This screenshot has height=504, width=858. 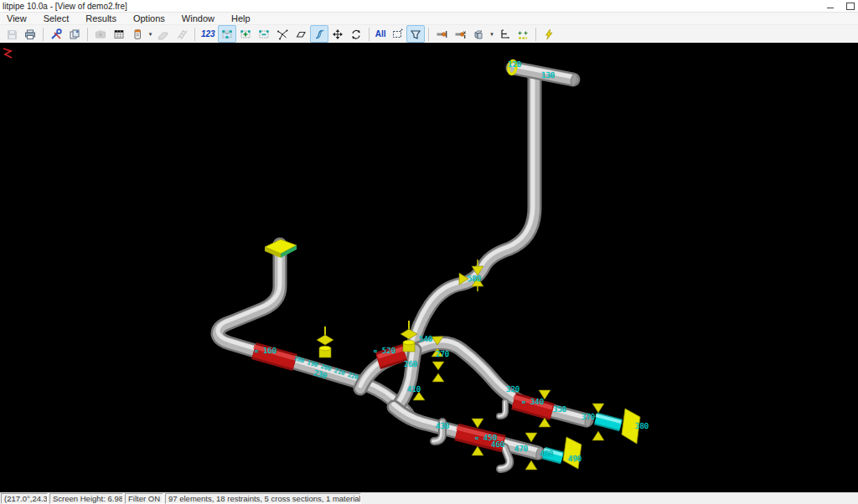 What do you see at coordinates (75, 34) in the screenshot?
I see `copy-icon` at bounding box center [75, 34].